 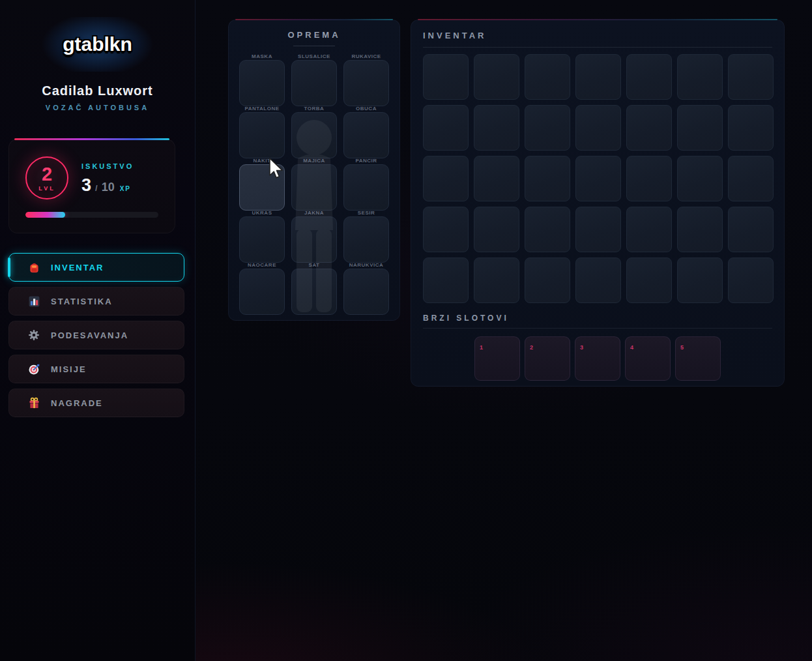 I want to click on backpack-icon, so click(x=34, y=267).